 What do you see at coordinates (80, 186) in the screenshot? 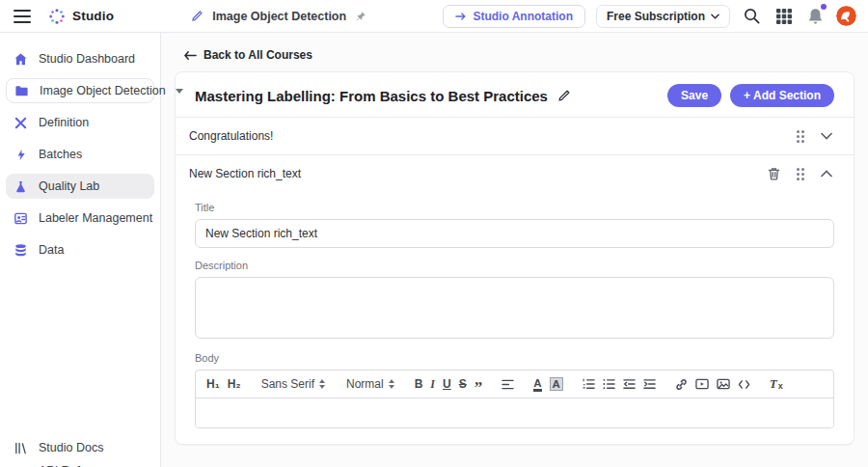
I see `sidebar-item-quality-lab: Quality Lab` at bounding box center [80, 186].